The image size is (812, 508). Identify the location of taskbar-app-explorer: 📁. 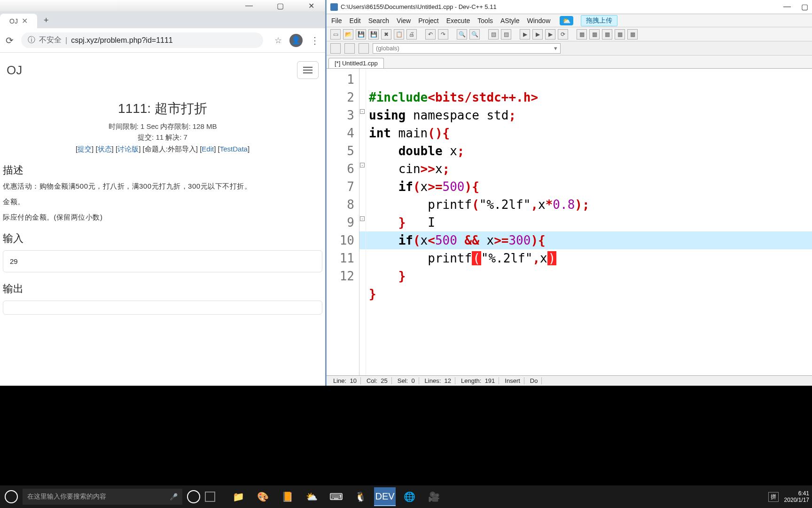
(238, 497).